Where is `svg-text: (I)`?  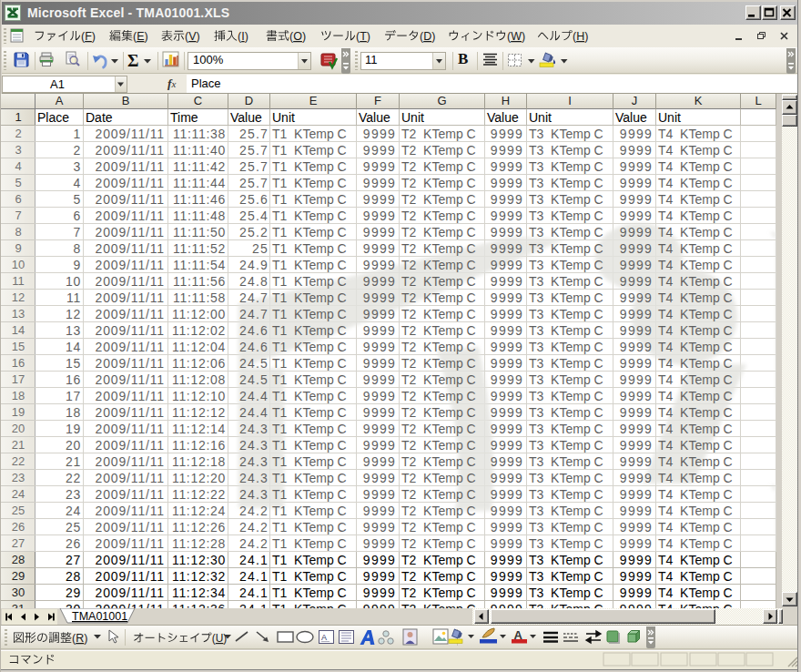 svg-text: (I) is located at coordinates (243, 36).